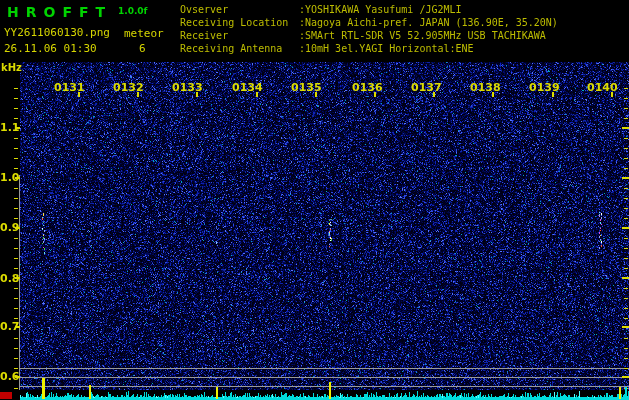 The width and height of the screenshot is (629, 400). Describe the element at coordinates (57, 32) in the screenshot. I see `output-filename: YY2611060130.png` at that location.